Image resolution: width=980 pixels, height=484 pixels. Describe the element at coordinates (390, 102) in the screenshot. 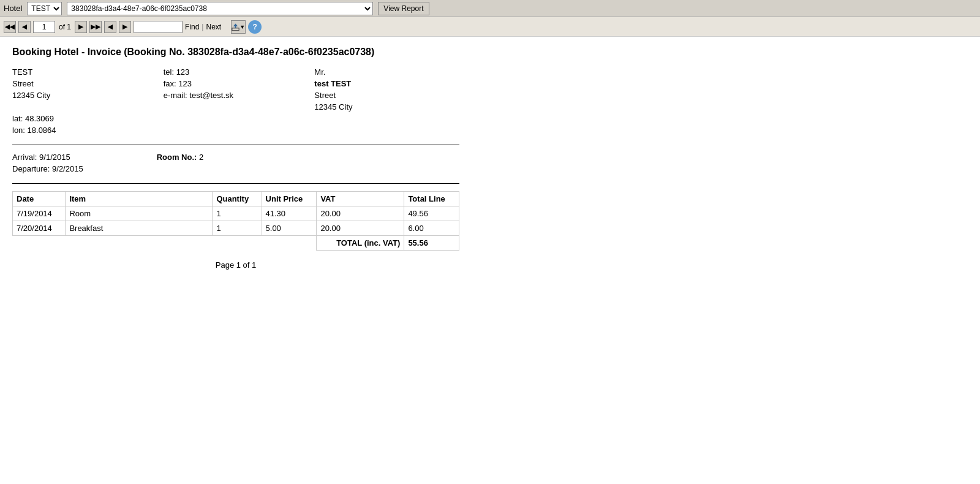

I see `guest-info-col: Mr. test TEST Street 12345 City` at that location.